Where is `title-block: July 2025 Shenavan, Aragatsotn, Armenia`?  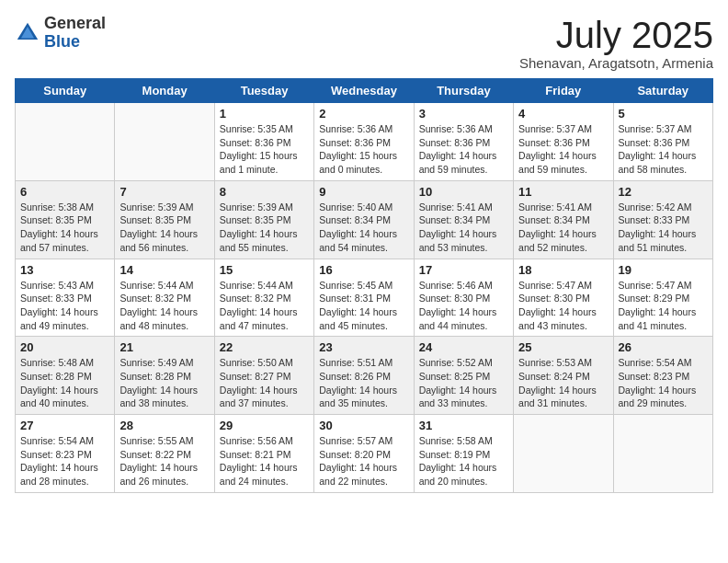
title-block: July 2025 Shenavan, Aragatsotn, Armenia is located at coordinates (616, 42).